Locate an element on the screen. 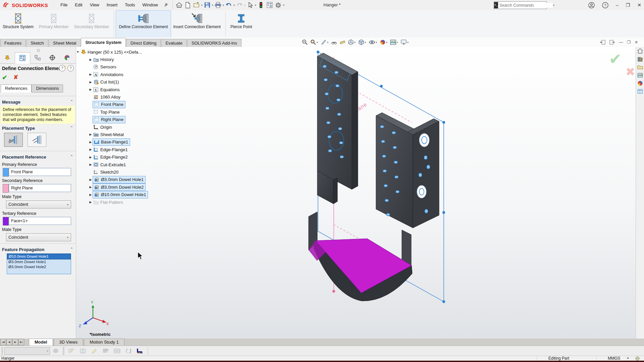  tree-item-cut-list: ▶ Cut list(1) is located at coordinates (133, 82).